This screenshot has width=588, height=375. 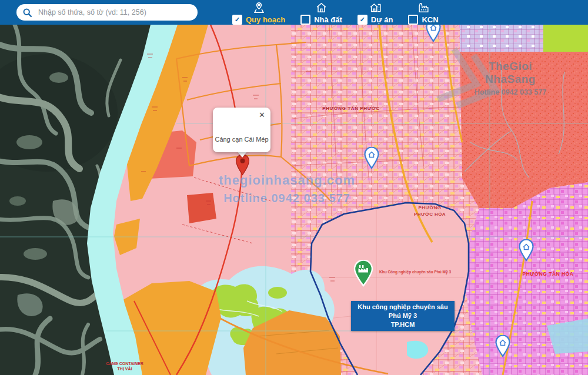 What do you see at coordinates (430, 214) in the screenshot?
I see `region-label-phuoc-hoa-2: PHƯỚC HÒA` at bounding box center [430, 214].